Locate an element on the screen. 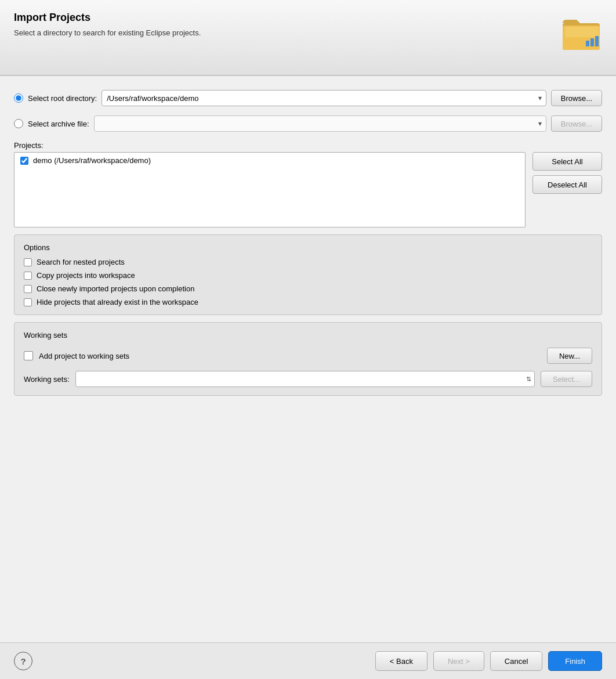  option-row-1: Copy projects into workspace is located at coordinates (308, 275).